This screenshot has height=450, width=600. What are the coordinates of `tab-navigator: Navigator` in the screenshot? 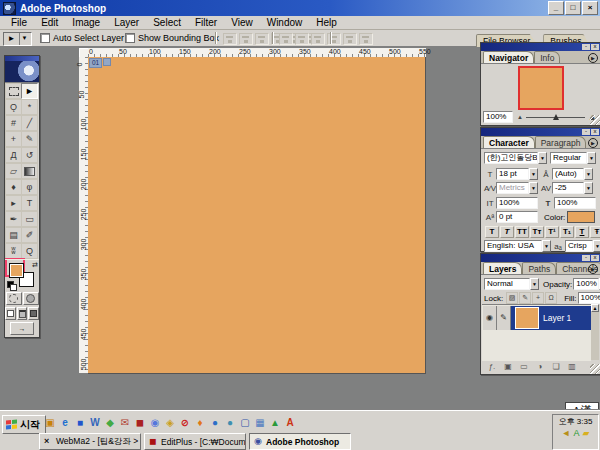 It's located at (508, 57).